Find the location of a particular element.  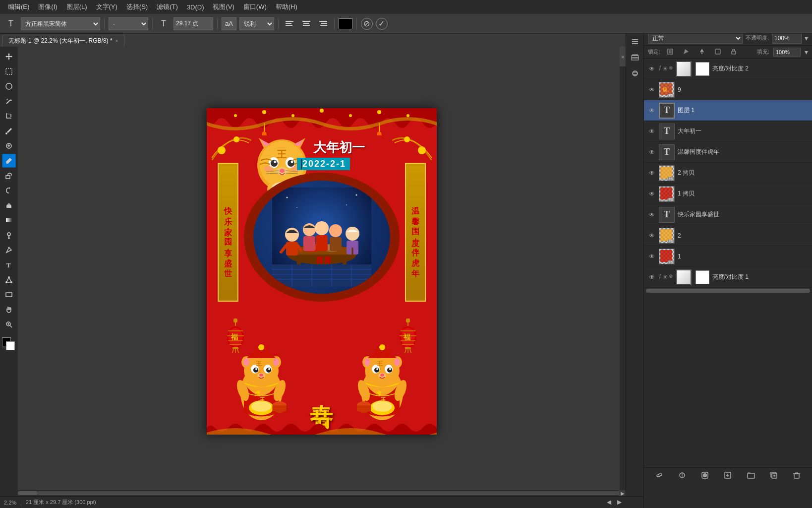

properties-panel-icon is located at coordinates (635, 42).